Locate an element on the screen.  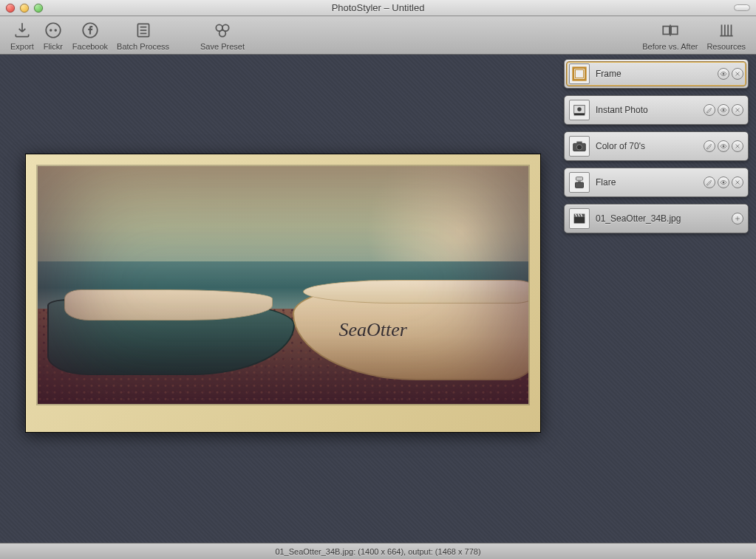
layer-label: Frame is located at coordinates (653, 74).